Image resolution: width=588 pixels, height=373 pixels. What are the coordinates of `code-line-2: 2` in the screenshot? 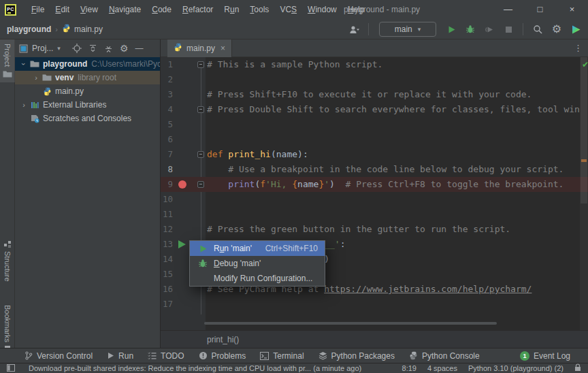 It's located at (374, 80).